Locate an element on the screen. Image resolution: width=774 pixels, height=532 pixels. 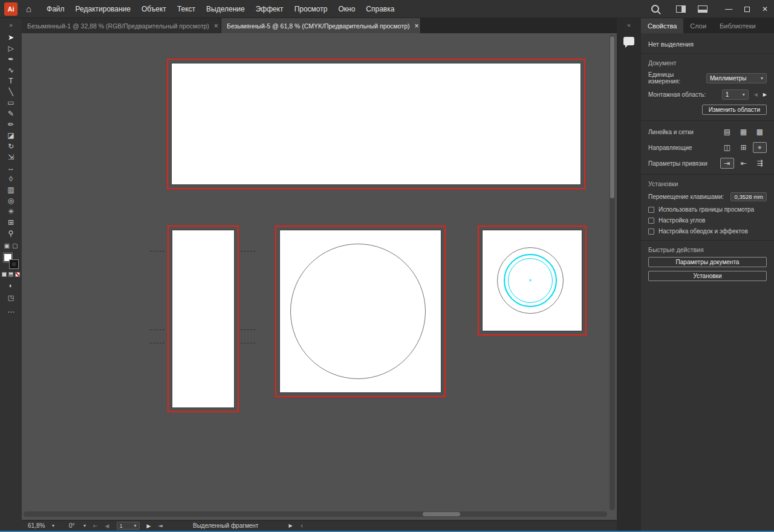
screen-mode-icon: ◳ is located at coordinates (11, 297).